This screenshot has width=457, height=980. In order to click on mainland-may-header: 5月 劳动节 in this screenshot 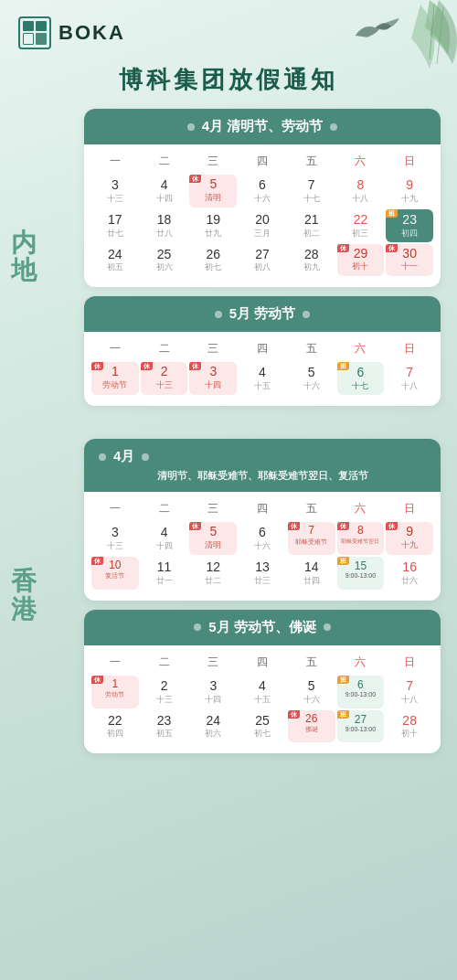, I will do `click(262, 314)`.